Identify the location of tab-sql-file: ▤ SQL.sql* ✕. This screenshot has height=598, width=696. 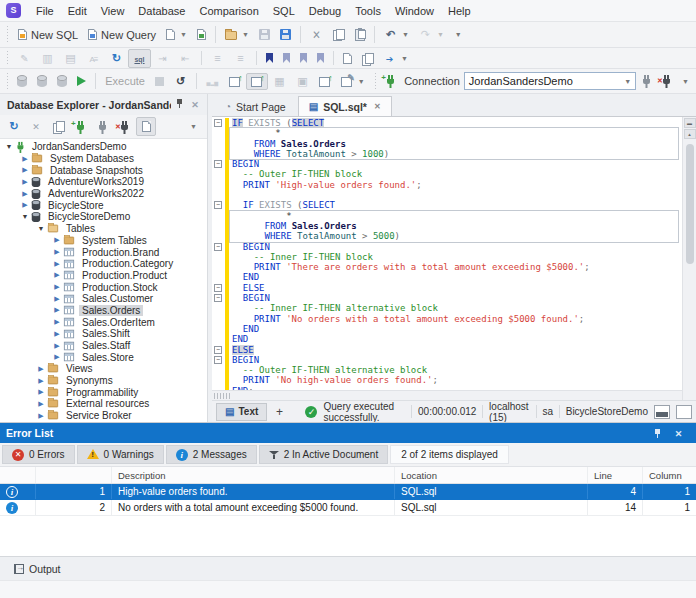
(345, 106).